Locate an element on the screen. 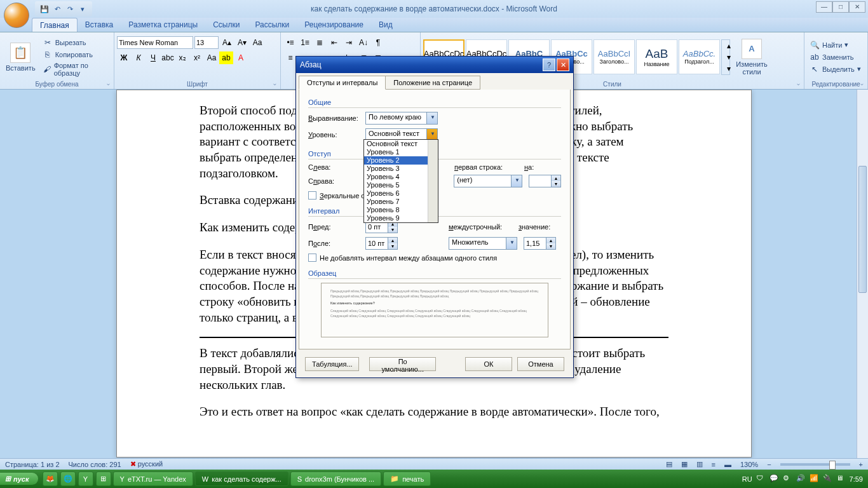 Image resolution: width=868 pixels, height=488 pixels. tab-layout: Разметка страницы is located at coordinates (163, 25).